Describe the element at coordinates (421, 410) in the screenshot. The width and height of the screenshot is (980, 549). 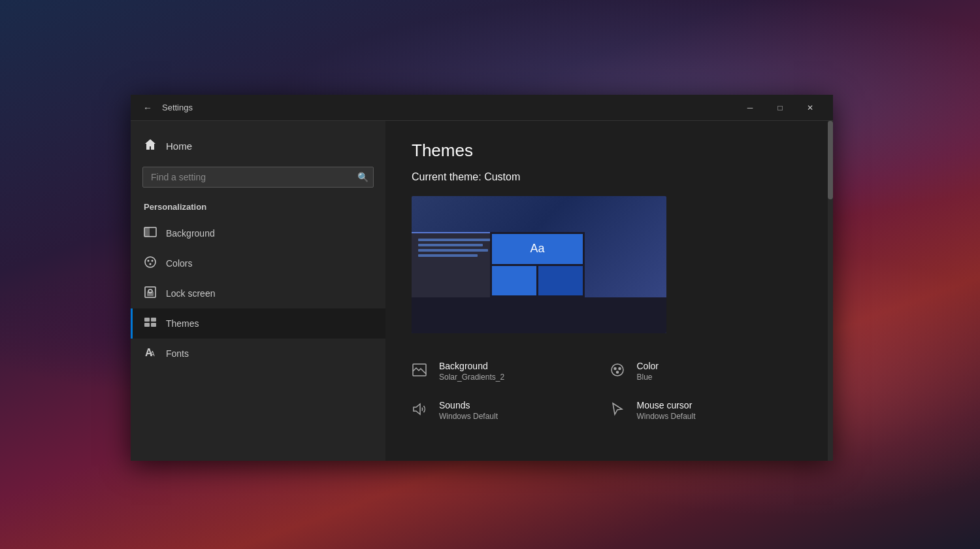
I see `detail-sounds-icon` at that location.